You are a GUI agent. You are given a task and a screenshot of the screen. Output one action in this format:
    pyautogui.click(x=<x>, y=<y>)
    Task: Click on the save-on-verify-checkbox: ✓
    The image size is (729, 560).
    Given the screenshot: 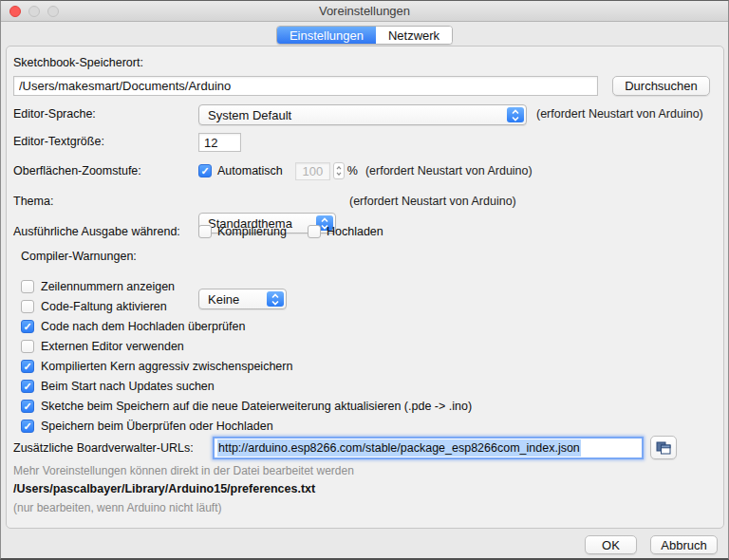 What is the action you would take?
    pyautogui.click(x=28, y=426)
    